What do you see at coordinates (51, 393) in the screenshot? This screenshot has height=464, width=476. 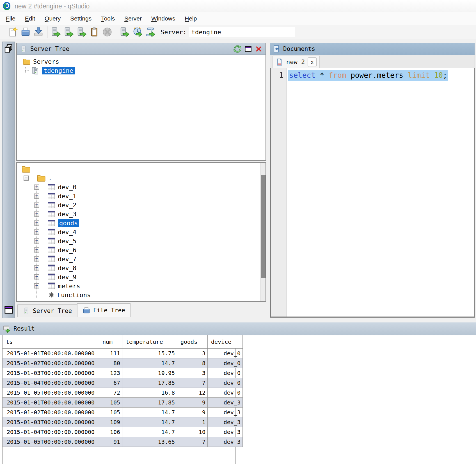 I see `result-cell: 2015-01-05T00:00:00.000000` at bounding box center [51, 393].